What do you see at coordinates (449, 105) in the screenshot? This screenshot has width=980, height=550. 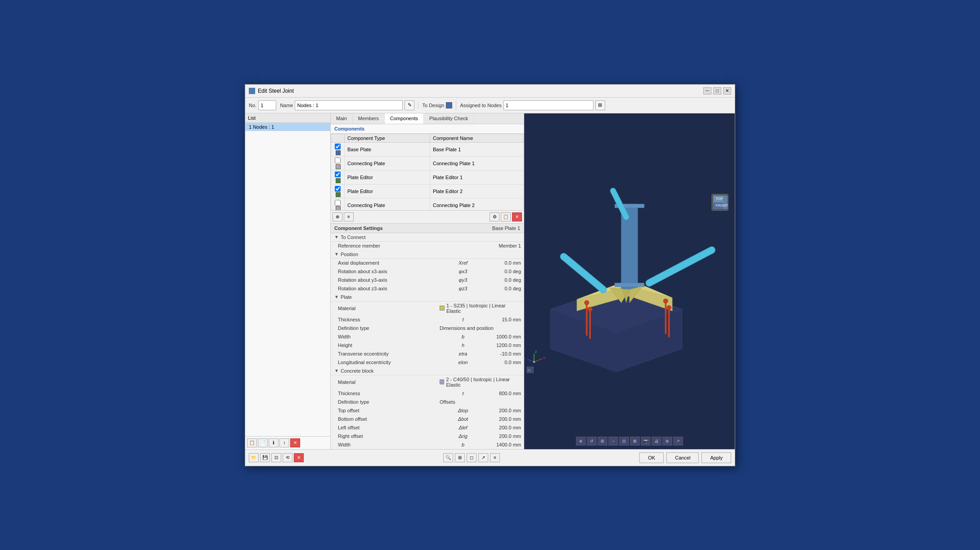 I see `to-design-checkbox` at bounding box center [449, 105].